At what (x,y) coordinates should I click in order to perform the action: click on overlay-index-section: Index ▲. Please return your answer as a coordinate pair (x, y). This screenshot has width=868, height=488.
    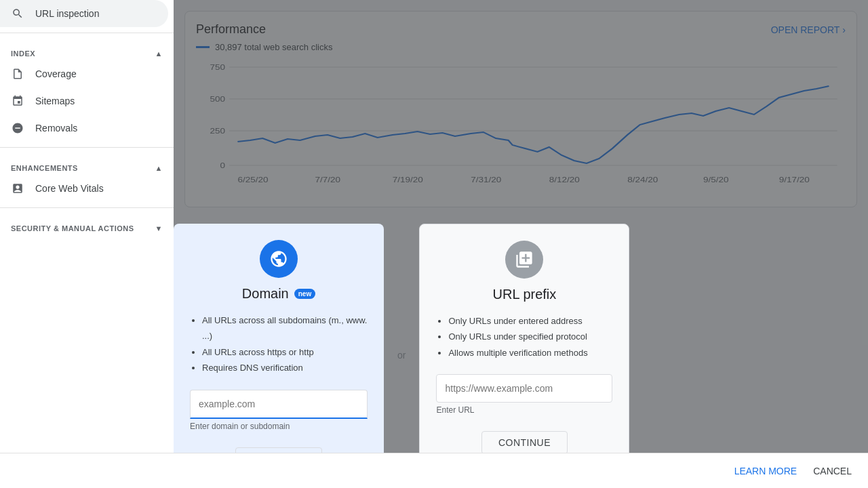
    Looking at the image, I should click on (87, 49).